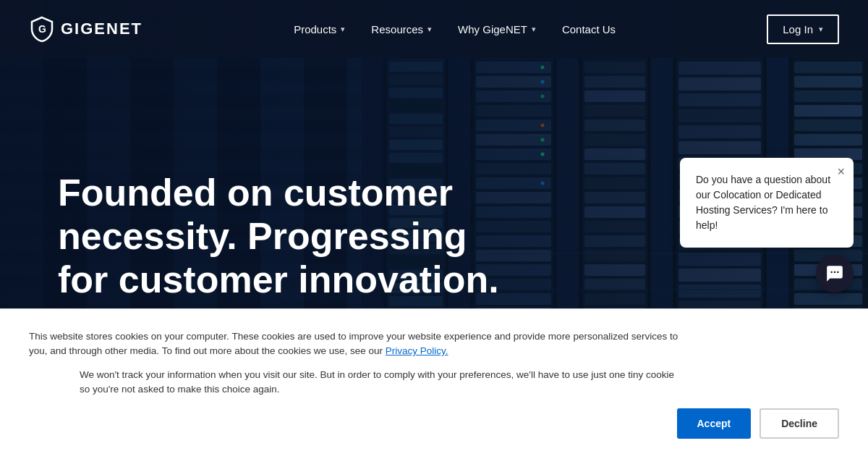 The width and height of the screenshot is (868, 459). Describe the element at coordinates (434, 29) in the screenshot. I see `navbar: G GIGENET Products ▾ Resources ▾ Why Gig…` at that location.